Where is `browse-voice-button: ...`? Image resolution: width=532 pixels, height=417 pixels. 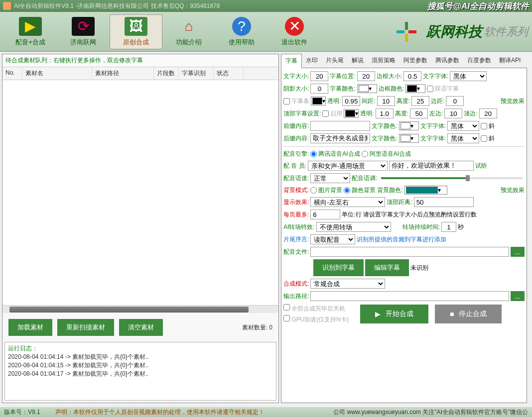 browse-voice-button: ... is located at coordinates (518, 252).